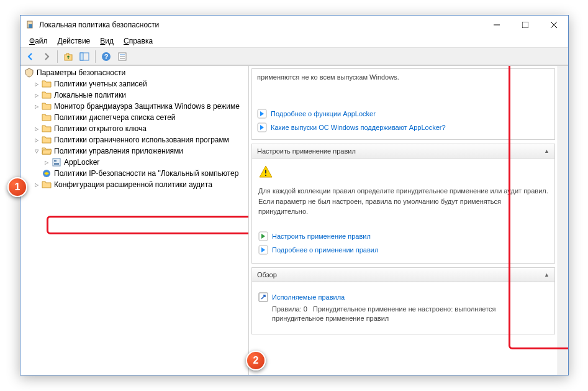 The height and width of the screenshot is (391, 588). Describe the element at coordinates (47, 57) in the screenshot. I see `forward-button` at that location.